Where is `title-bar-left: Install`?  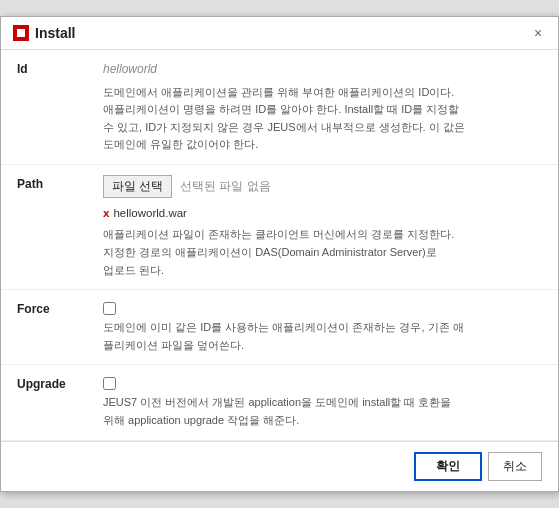 title-bar-left: Install is located at coordinates (44, 33).